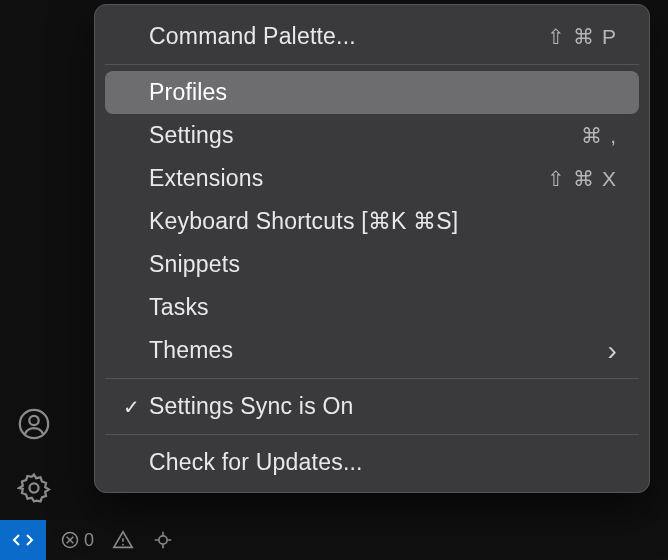 The image size is (668, 560). Describe the element at coordinates (372, 308) in the screenshot. I see `menu-item-tasks: Tasks` at that location.